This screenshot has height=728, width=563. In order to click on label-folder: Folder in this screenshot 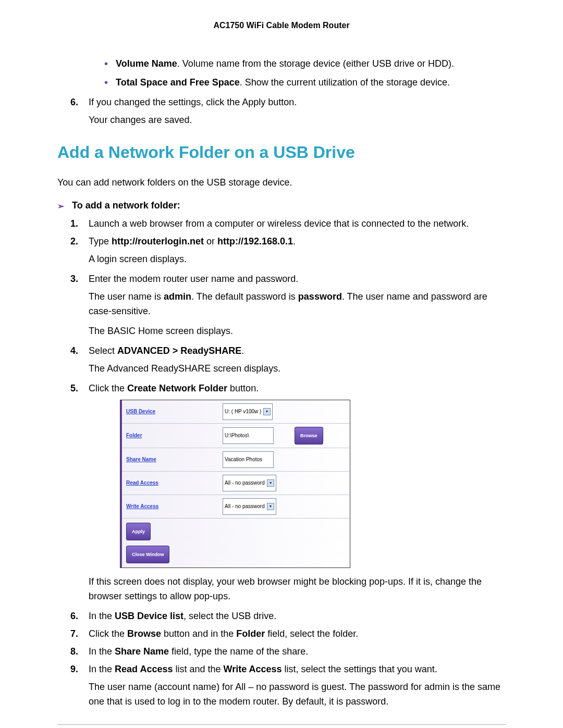, I will do `click(174, 436)`.